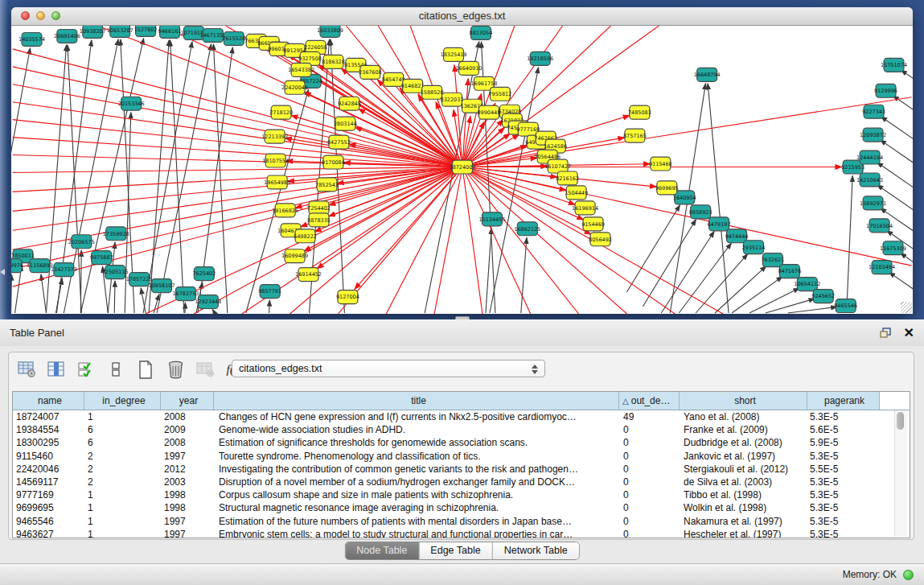 This screenshot has width=924, height=585. I want to click on table-cell-pagerank: 5.9E-5, so click(844, 443).